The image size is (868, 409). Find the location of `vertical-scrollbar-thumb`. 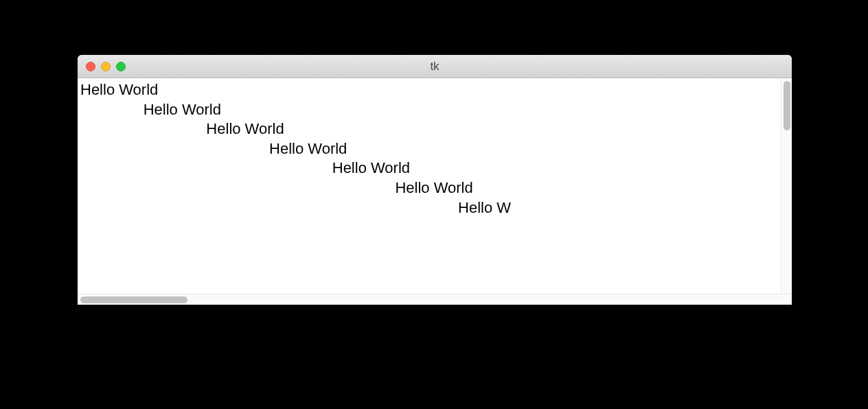

vertical-scrollbar-thumb is located at coordinates (787, 106).